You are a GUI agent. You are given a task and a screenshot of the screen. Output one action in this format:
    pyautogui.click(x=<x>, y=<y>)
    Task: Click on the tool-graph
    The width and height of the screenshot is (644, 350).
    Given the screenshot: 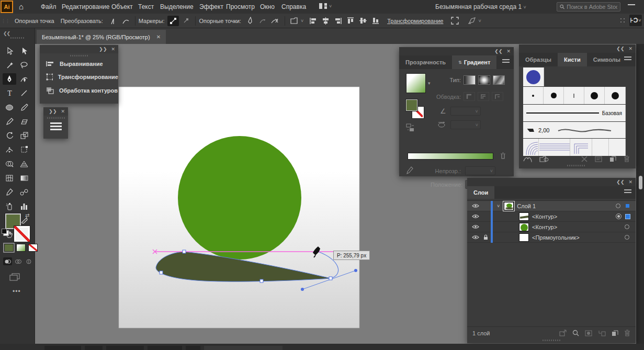 What is the action you would take?
    pyautogui.click(x=24, y=206)
    